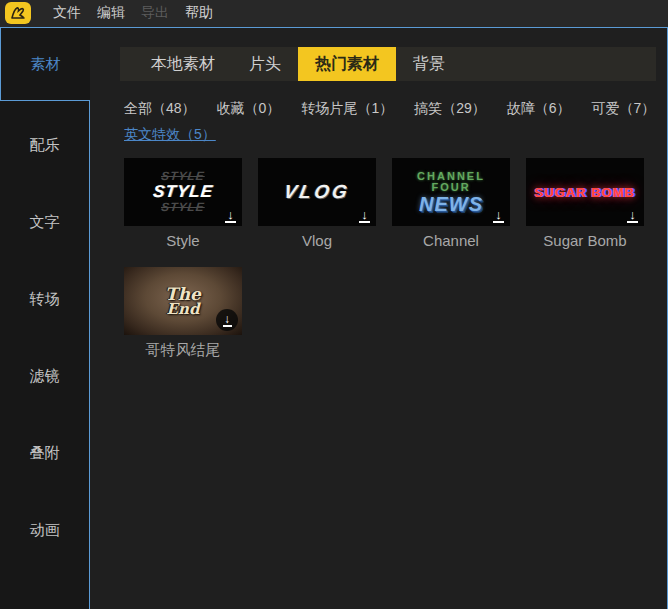 This screenshot has height=609, width=668. Describe the element at coordinates (585, 204) in the screenshot. I see `material-card-sugar-bomb: SUGAR BOMB ↓ Sugar Bomb` at that location.